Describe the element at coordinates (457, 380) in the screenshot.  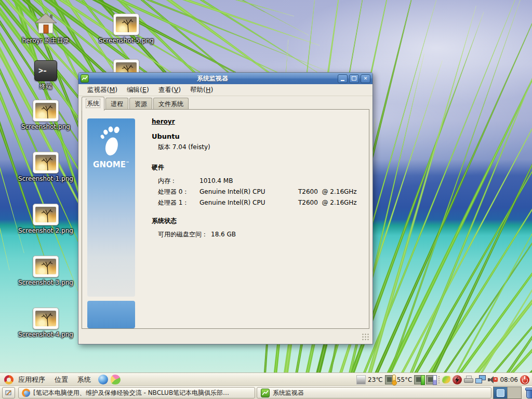
I see `battery-lightning-icon` at that location.